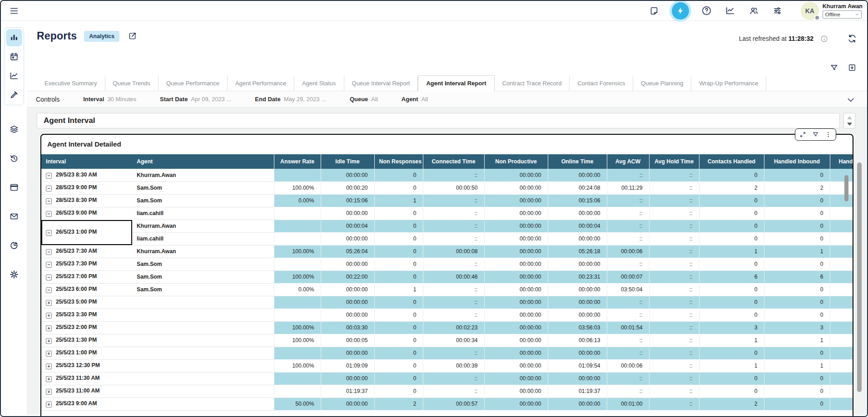  Describe the element at coordinates (399, 162) in the screenshot. I see `column-header-non-responses: Non Responses` at that location.